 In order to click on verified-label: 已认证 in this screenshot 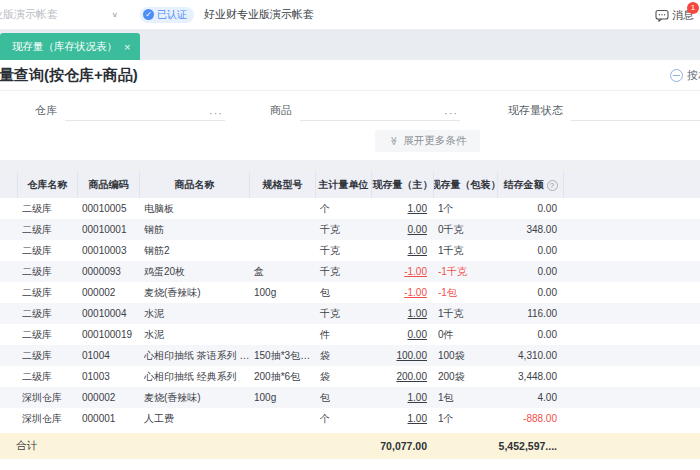, I will do `click(172, 15)`.